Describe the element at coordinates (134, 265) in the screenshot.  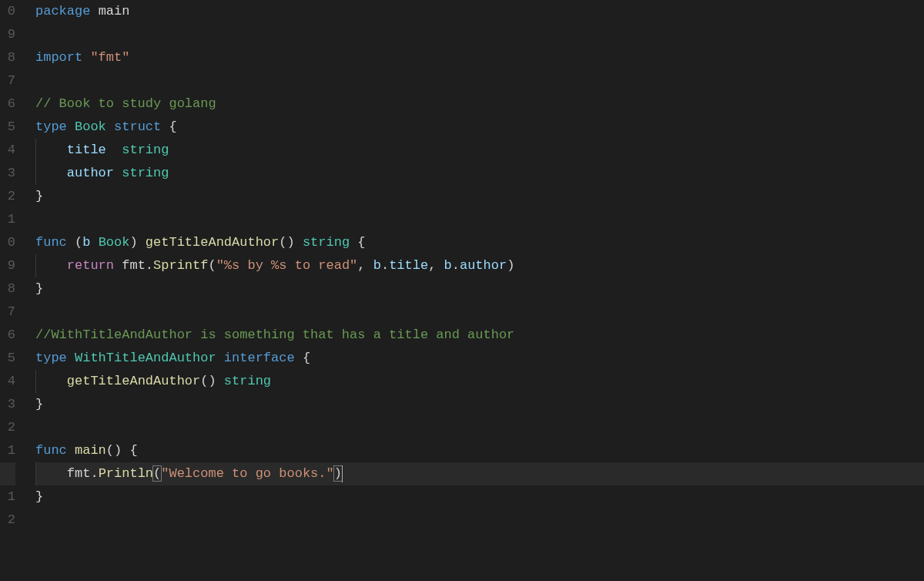
I see `package-ref: fmt` at that location.